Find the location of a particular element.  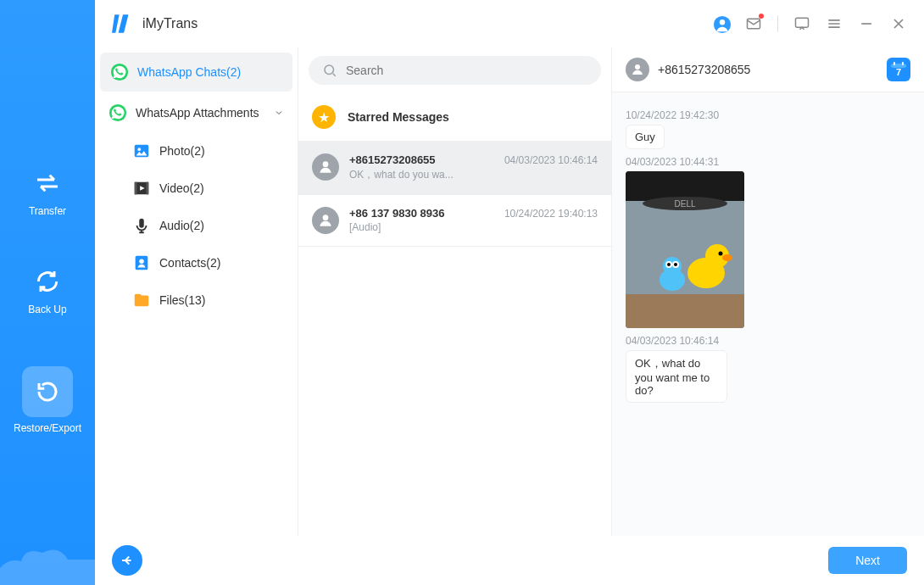

sidebar-audio-label: Audio(2) is located at coordinates (181, 226).